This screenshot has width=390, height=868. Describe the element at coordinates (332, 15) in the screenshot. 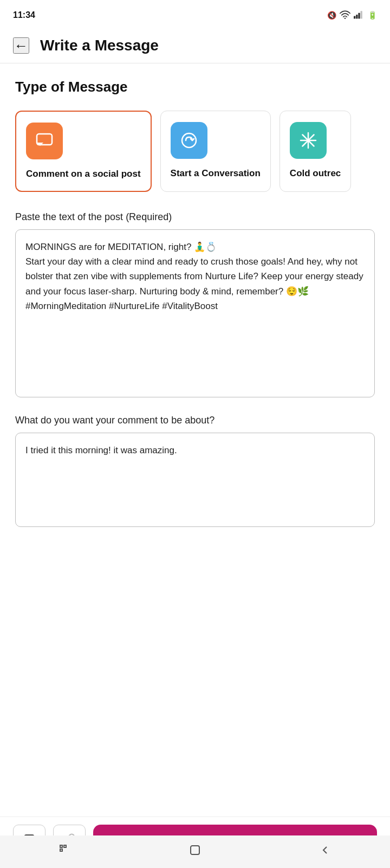

I see `mute-icon: 🔇` at that location.